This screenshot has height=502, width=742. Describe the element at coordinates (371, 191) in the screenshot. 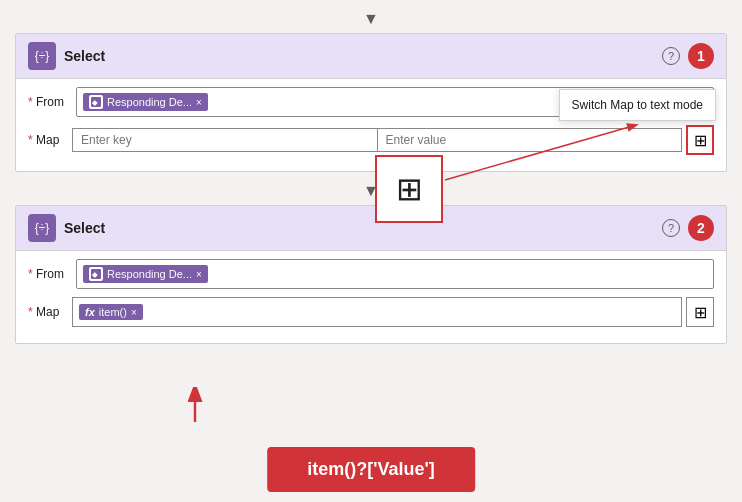

I see `mid-arrow: ▼` at that location.